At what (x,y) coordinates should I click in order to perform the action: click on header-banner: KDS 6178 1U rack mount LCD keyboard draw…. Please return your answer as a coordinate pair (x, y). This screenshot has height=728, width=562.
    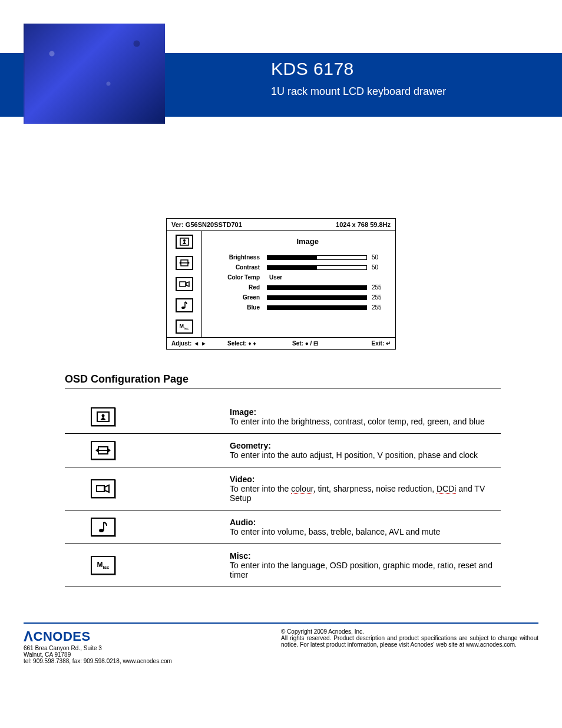
    Looking at the image, I should click on (281, 77).